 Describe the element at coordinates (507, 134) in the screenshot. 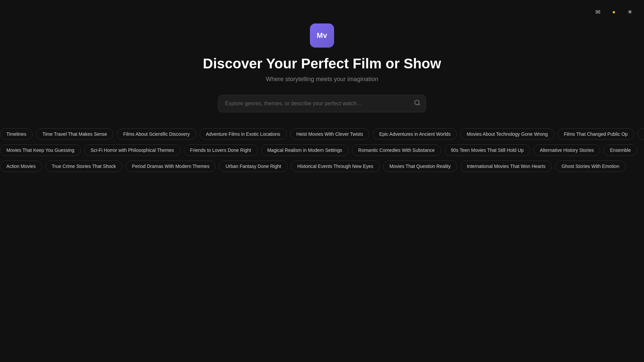

I see `tag-technology-wrong: Movies About Technology Gone Wrong` at that location.